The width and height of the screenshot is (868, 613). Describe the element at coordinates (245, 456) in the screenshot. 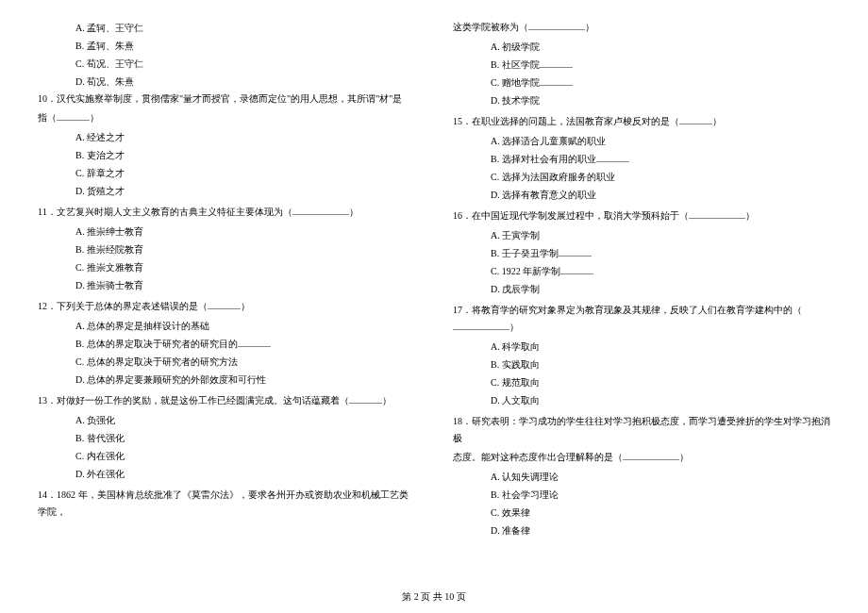

I see `option: C. 内在强化` at that location.